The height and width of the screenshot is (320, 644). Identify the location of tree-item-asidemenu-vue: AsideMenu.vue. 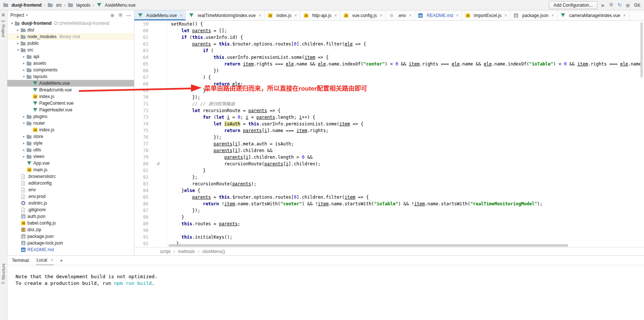
(71, 83).